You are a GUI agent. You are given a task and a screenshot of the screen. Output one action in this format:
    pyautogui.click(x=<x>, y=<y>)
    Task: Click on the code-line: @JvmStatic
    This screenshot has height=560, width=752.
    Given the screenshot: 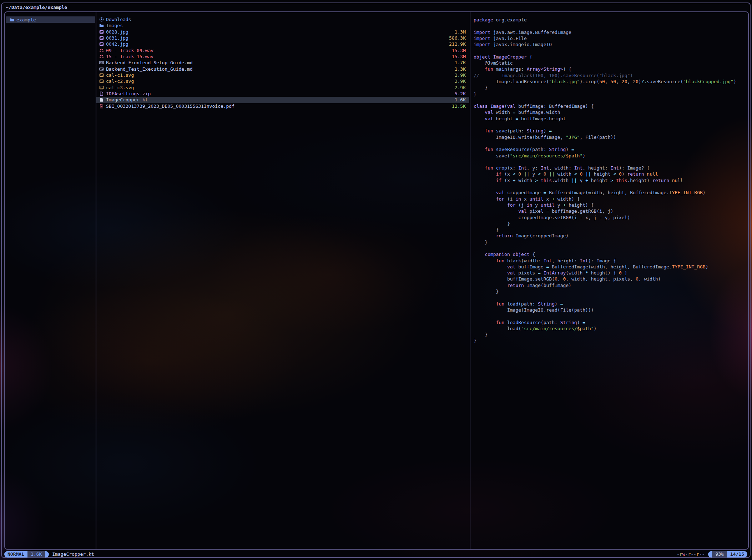 What is the action you would take?
    pyautogui.click(x=611, y=63)
    